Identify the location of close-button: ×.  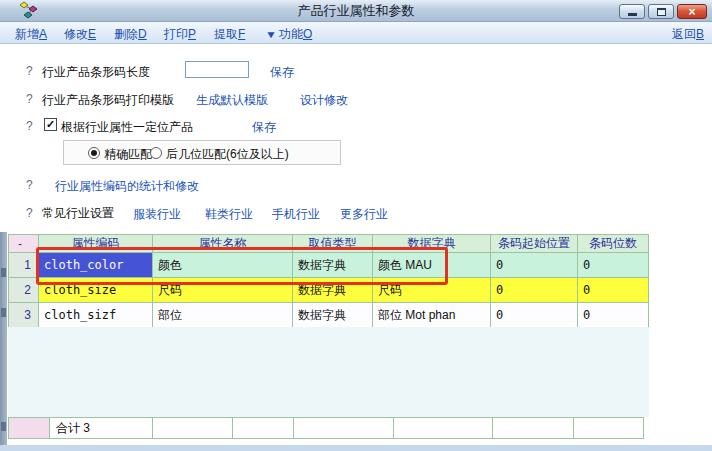
(692, 12).